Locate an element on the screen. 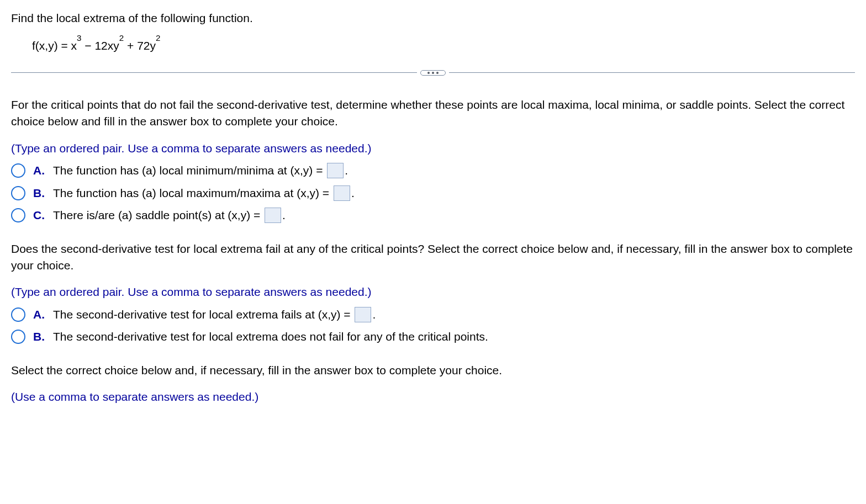 This screenshot has height=504, width=866. option-text: The function has (a) local maximum/maxim… is located at coordinates (191, 193).